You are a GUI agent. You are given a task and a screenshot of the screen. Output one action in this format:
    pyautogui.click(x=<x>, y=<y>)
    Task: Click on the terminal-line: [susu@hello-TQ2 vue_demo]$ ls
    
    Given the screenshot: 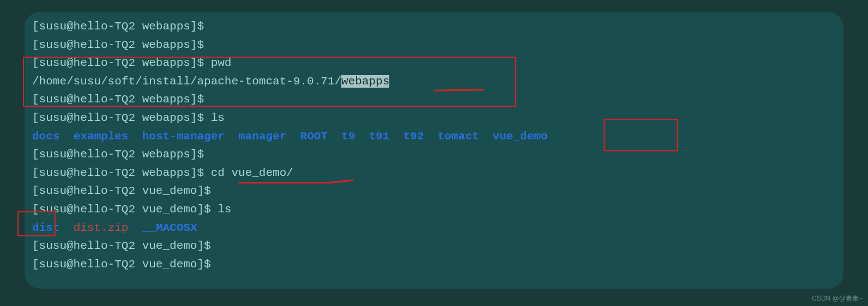 What is the action you would take?
    pyautogui.click(x=434, y=210)
    